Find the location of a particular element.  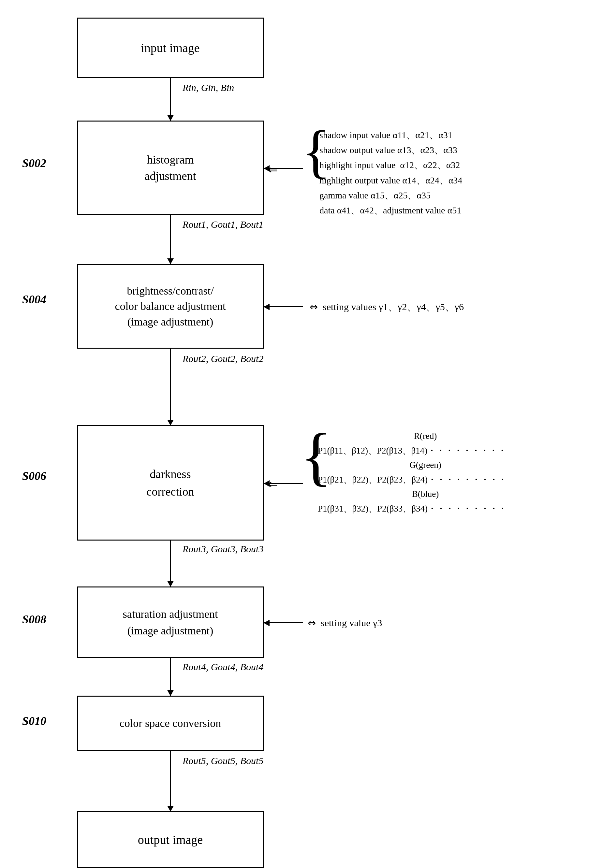

step-s006: S006 is located at coordinates (34, 476).